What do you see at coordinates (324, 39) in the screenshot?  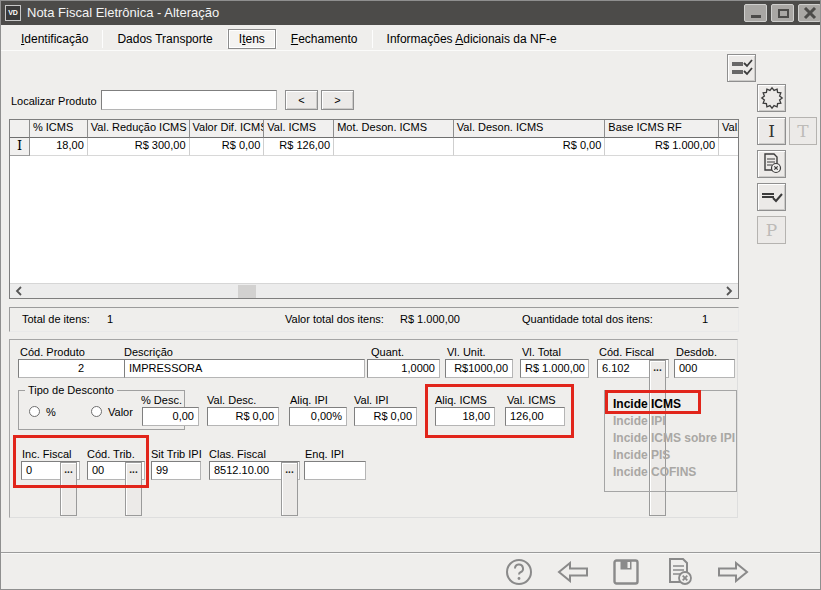 I see `tab-fechamento: Fechamento` at bounding box center [324, 39].